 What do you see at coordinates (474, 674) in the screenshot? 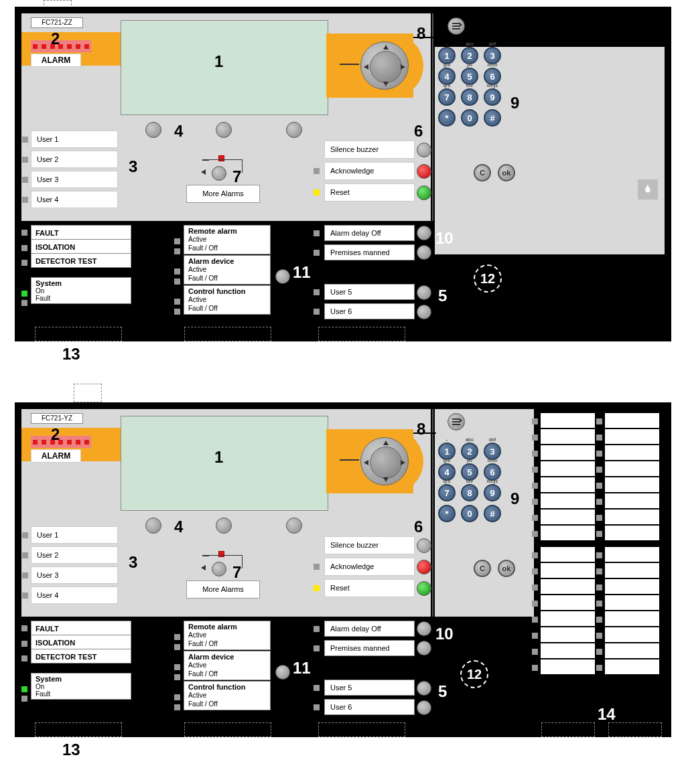
I see `callout-12: 12` at bounding box center [474, 674].